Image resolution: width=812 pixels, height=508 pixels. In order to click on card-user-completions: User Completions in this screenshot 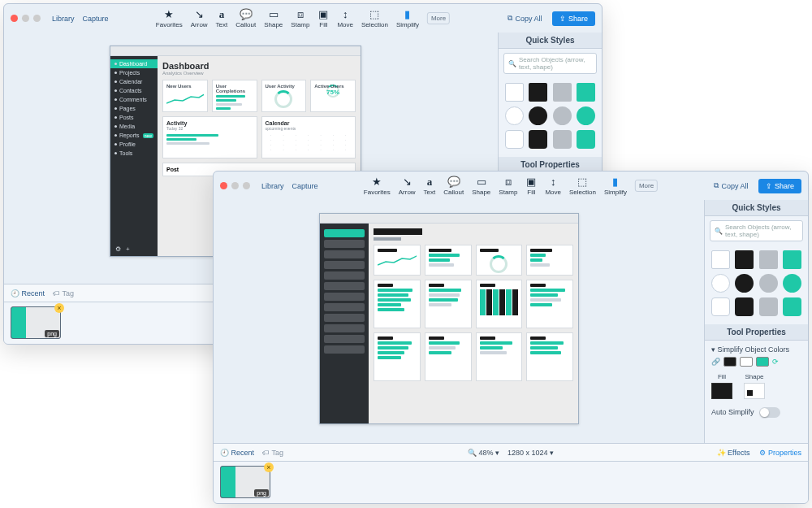, I will do `click(235, 96)`.